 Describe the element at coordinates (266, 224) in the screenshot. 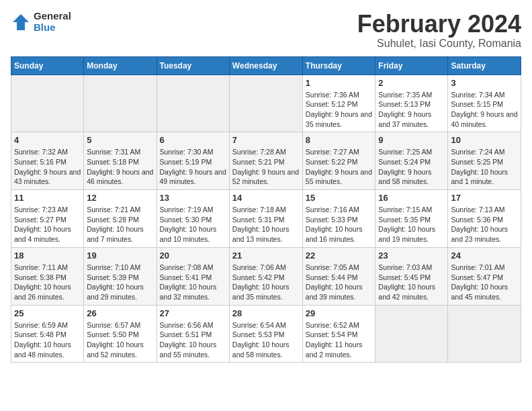

I see `day-info: Sunrise: 7:18 AMSunset: 5:31 PMDaylight:…` at that location.